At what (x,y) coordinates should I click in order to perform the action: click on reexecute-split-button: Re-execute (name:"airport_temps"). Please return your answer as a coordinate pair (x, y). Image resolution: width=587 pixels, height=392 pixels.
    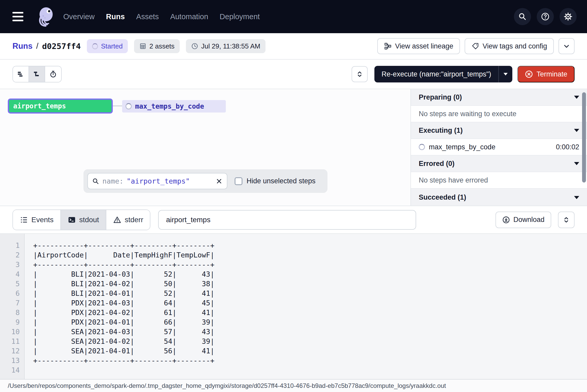
    Looking at the image, I should click on (443, 74).